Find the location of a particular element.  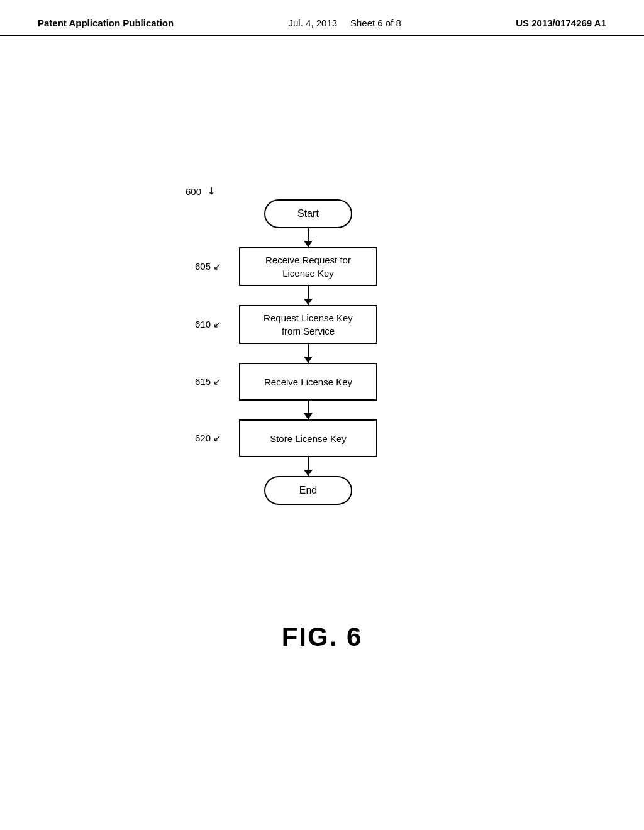

date-label: Jul. 4, 2013 is located at coordinates (313, 23).